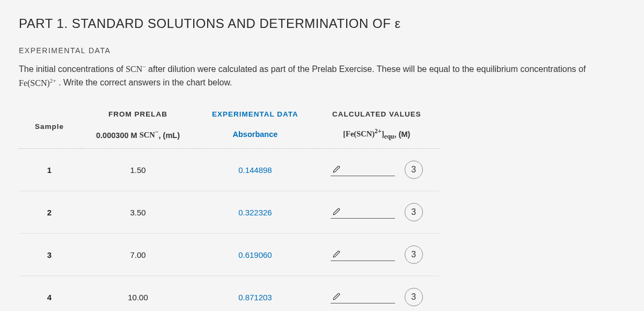 The image size is (644, 311). I want to click on table-row: 23.500.3223263, so click(229, 213).